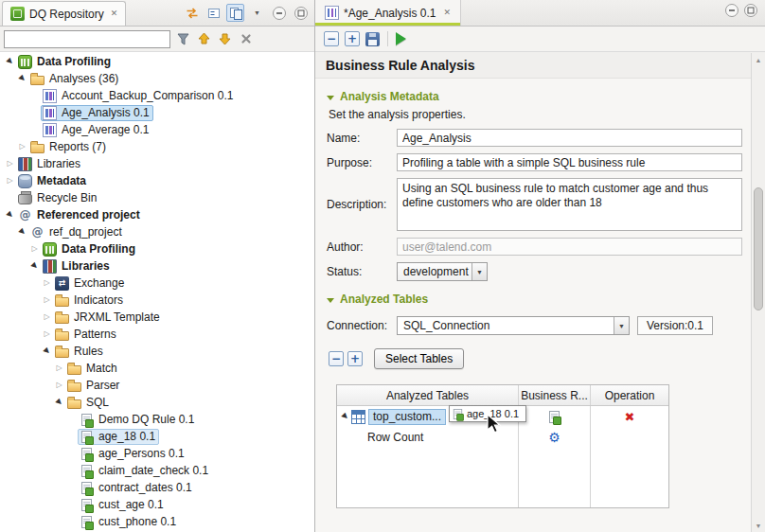  What do you see at coordinates (301, 13) in the screenshot?
I see `maximize-view-icon` at bounding box center [301, 13].